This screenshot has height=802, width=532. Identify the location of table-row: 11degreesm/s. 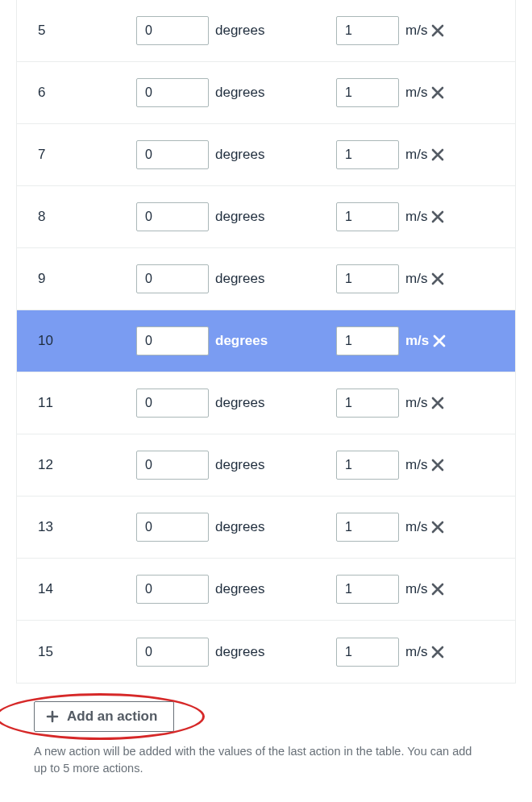
(266, 403).